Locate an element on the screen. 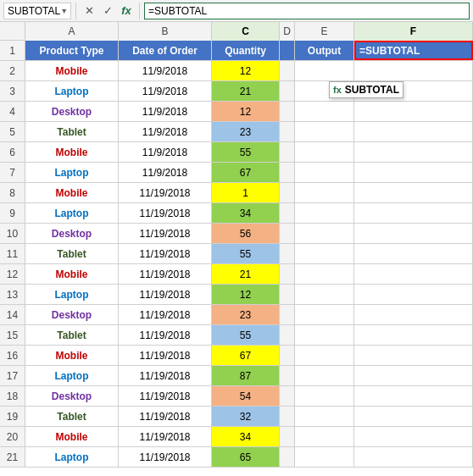 This screenshot has width=473, height=476. col-header-d: D is located at coordinates (287, 31).